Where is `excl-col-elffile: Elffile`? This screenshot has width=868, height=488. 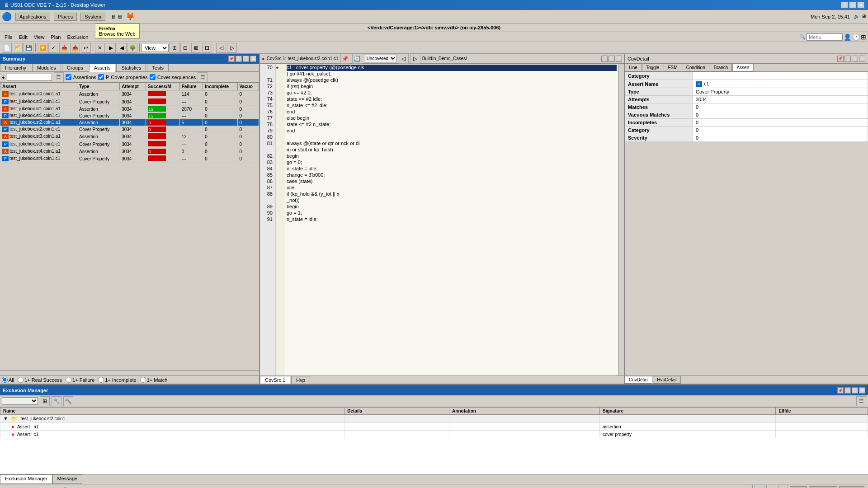 excl-col-elffile: Elffile is located at coordinates (822, 411).